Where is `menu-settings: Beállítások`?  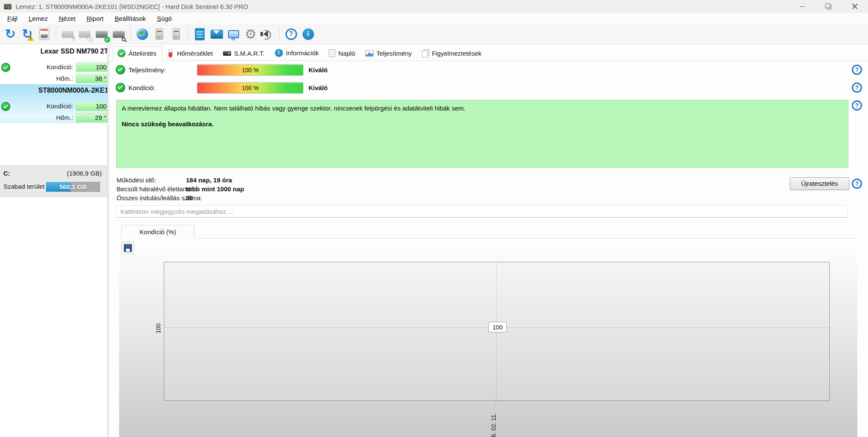 menu-settings: Beállítások is located at coordinates (130, 19).